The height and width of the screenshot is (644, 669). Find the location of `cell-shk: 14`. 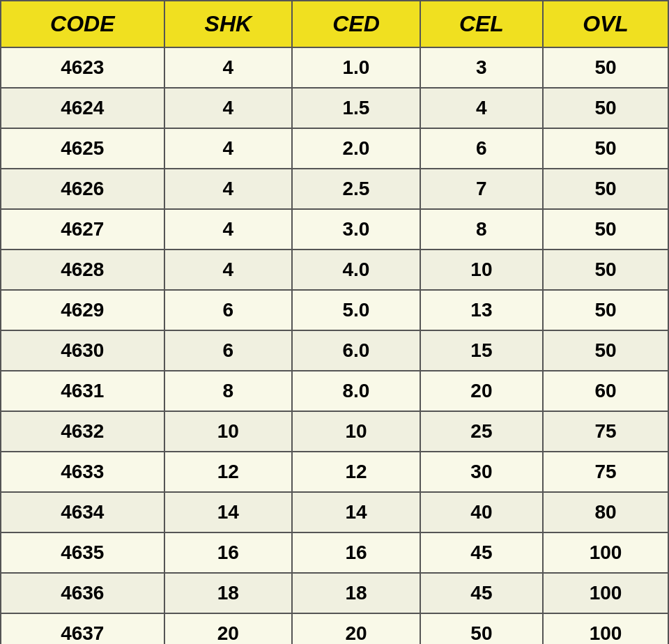

cell-shk: 14 is located at coordinates (229, 512).